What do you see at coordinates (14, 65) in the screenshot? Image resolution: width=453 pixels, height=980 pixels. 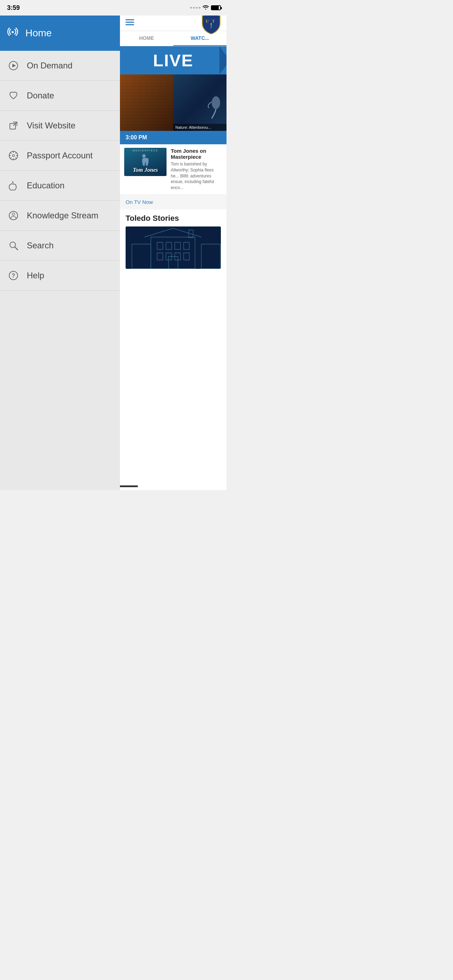 I see `play-circle-icon` at bounding box center [14, 65].